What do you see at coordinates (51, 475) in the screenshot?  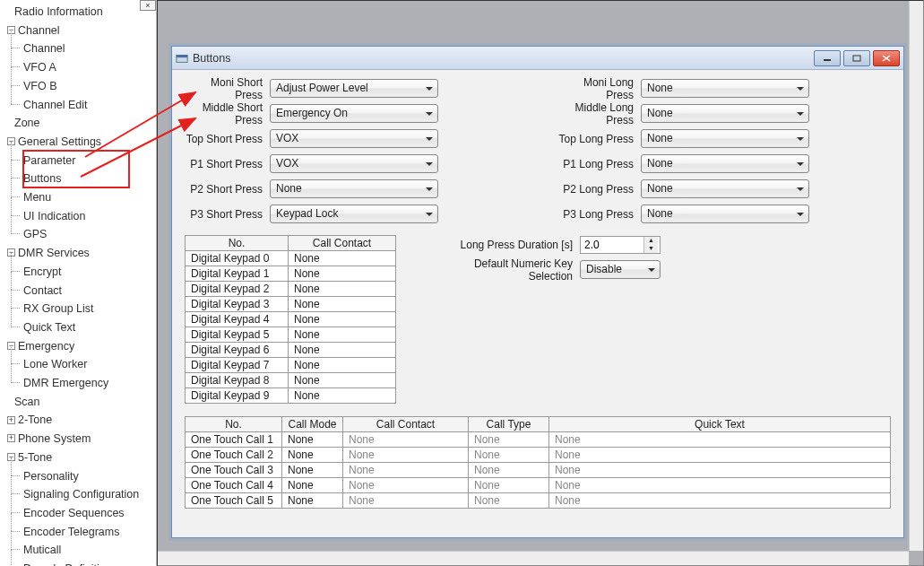 I see `tree-personality: Personality` at bounding box center [51, 475].